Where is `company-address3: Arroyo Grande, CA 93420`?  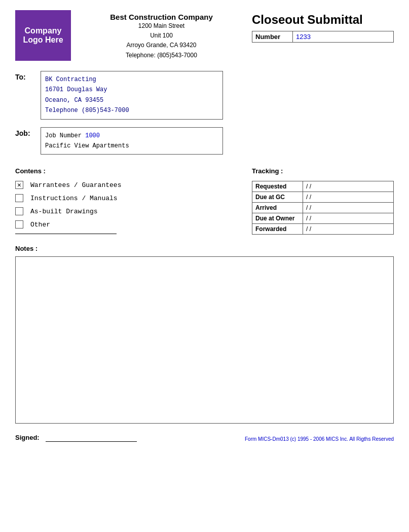 company-address3: Arroyo Grande, CA 93420 is located at coordinates (161, 46).